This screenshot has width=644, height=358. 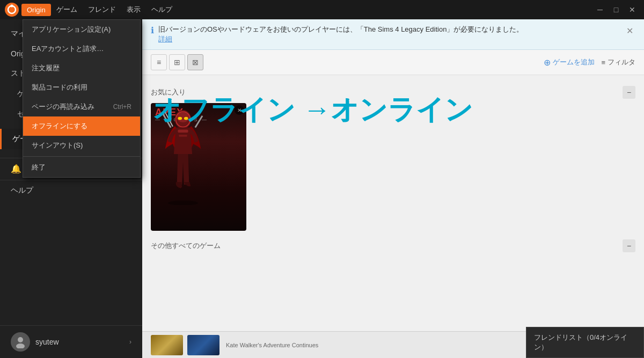 What do you see at coordinates (393, 92) in the screenshot?
I see `favorites-section-header: お気に入り −` at bounding box center [393, 92].